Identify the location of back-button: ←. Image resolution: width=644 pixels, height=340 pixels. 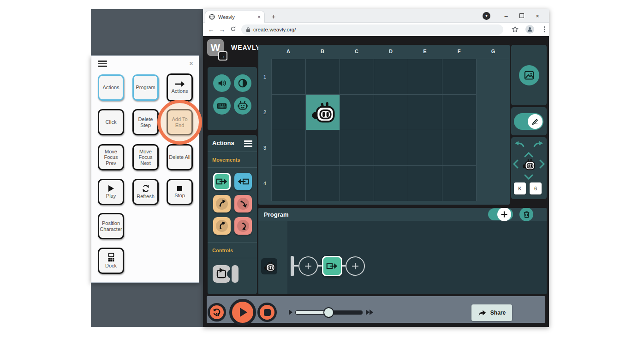
(211, 30).